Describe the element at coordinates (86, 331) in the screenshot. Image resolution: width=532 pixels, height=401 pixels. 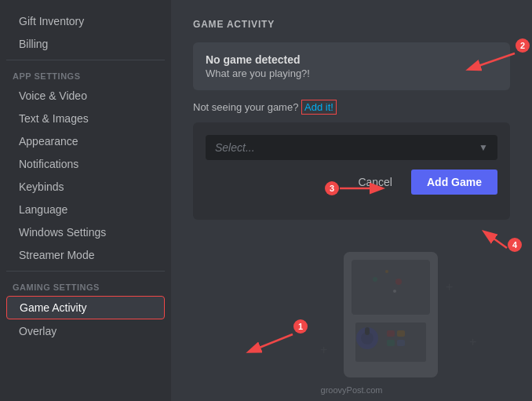
I see `sidebar-item-overlay: Overlay` at that location.